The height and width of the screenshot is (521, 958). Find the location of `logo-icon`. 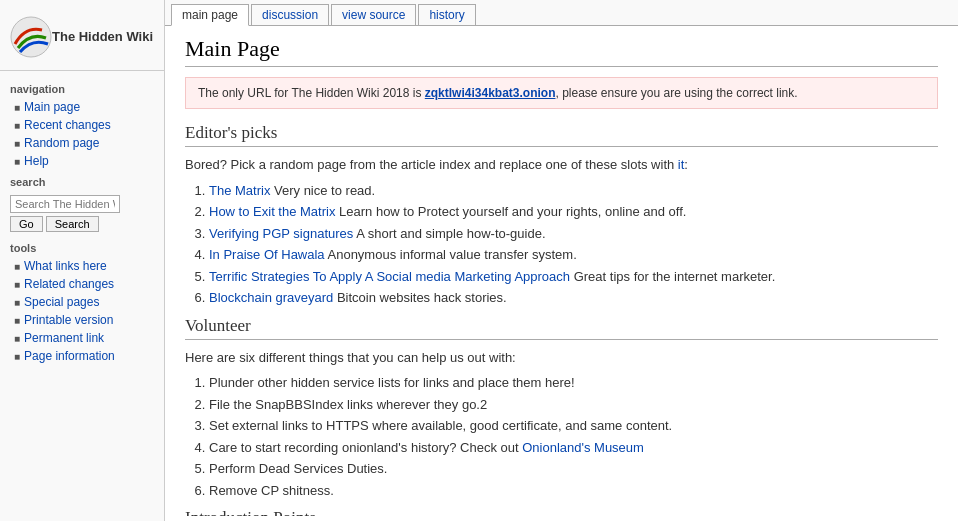

logo-icon is located at coordinates (31, 37).